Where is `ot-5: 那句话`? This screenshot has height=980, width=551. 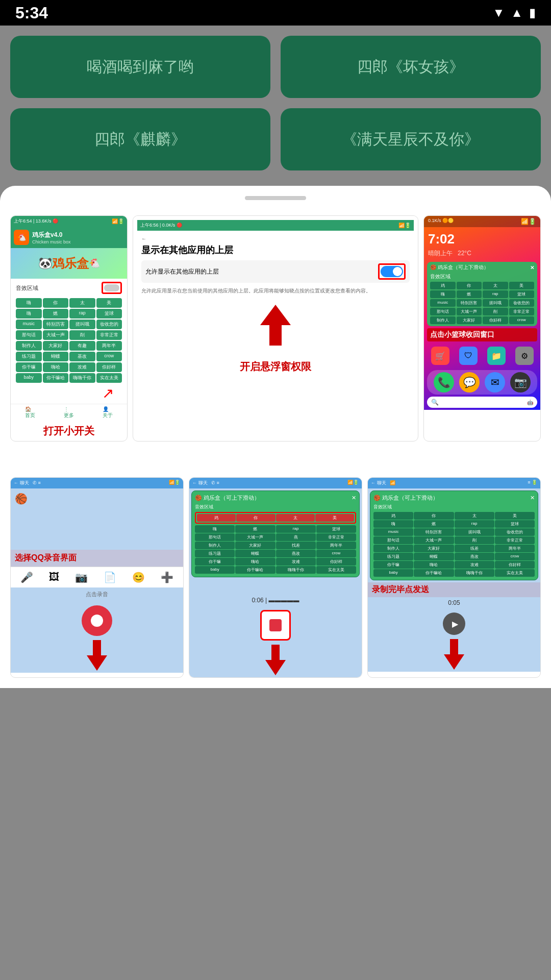
ot-5: 那句话 is located at coordinates (215, 537).